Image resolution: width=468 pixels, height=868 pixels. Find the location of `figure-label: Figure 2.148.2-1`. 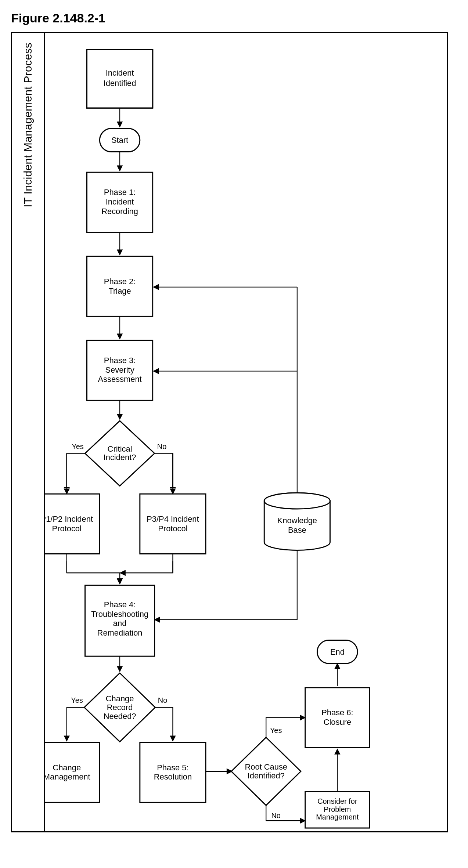

figure-label: Figure 2.148.2-1 is located at coordinates (234, 18).